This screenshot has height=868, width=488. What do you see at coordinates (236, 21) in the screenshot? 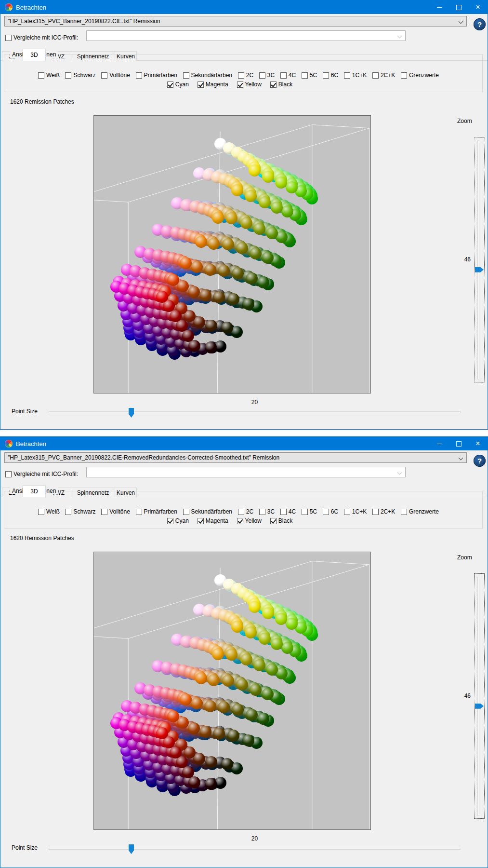
I see `file-selector: "HP_Latex315_PVC_Banner_20190822.CIE.txt…` at bounding box center [236, 21].